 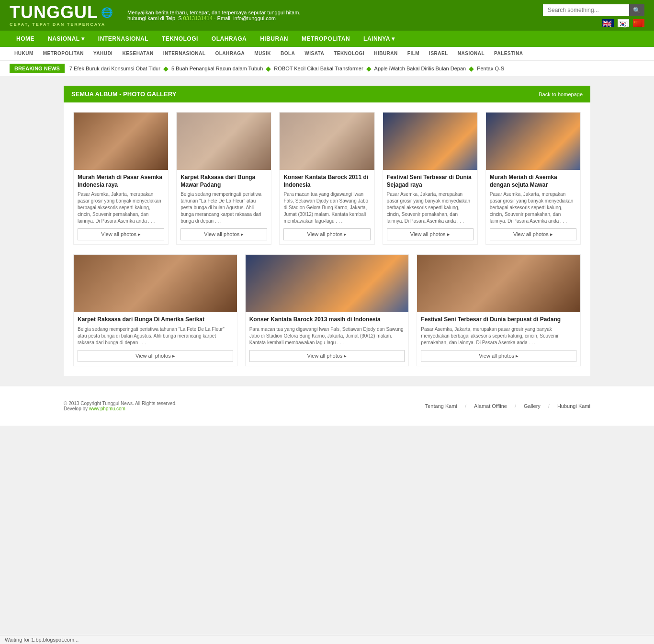 I want to click on sub-nav-link: NASIONAL, so click(x=471, y=54).